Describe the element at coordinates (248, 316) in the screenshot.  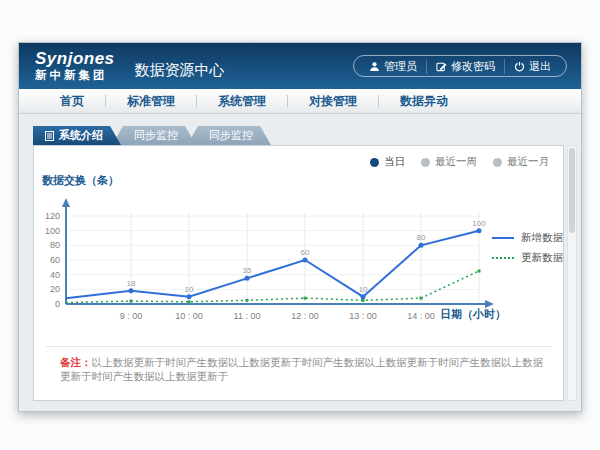
I see `svg-text: 11 : 00` at that location.